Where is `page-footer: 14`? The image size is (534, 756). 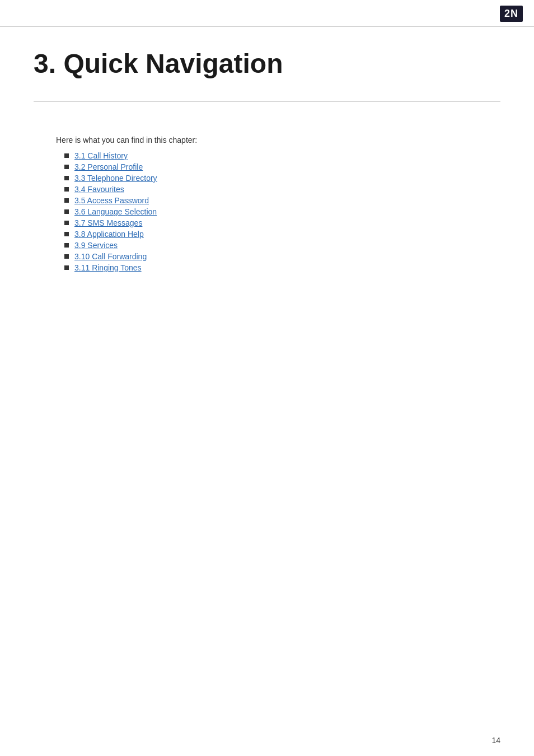
page-footer: 14 is located at coordinates (496, 740).